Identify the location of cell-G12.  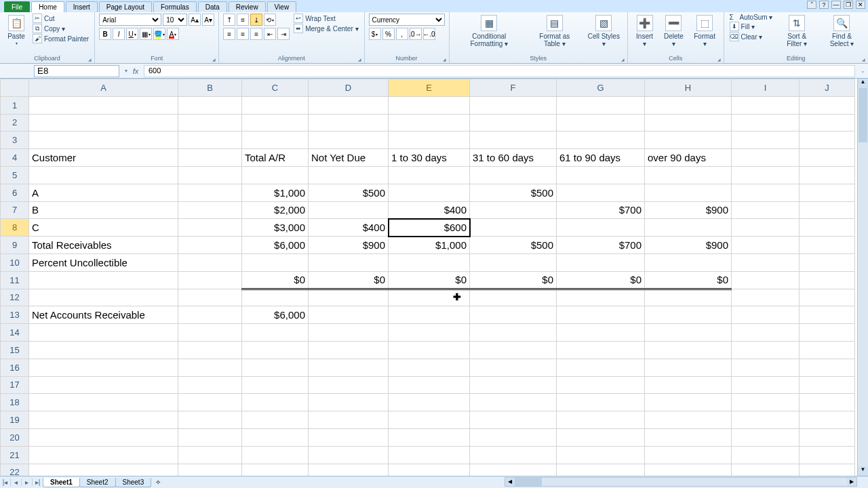
(601, 298).